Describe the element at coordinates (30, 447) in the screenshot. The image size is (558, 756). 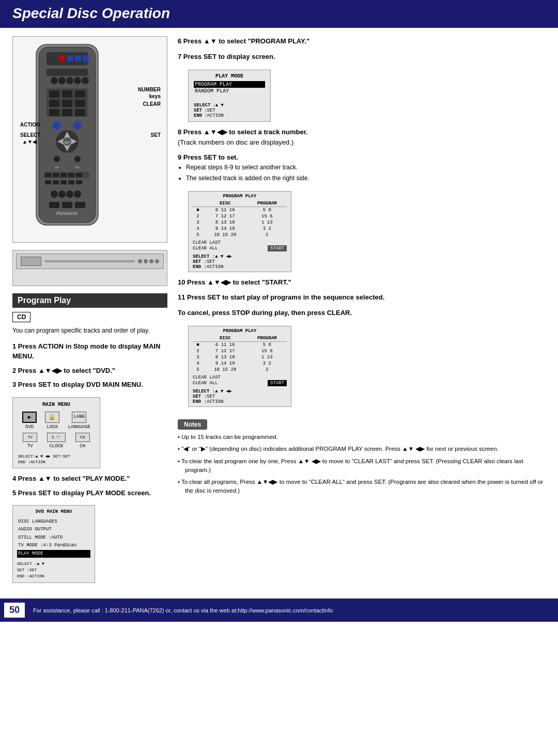
I see `tv-label: TV` at that location.